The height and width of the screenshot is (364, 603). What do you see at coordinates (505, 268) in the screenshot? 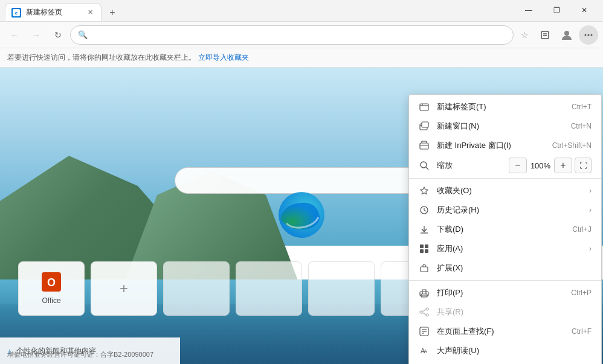
I see `menu-item-extensions: 扩展(X)` at bounding box center [505, 268].